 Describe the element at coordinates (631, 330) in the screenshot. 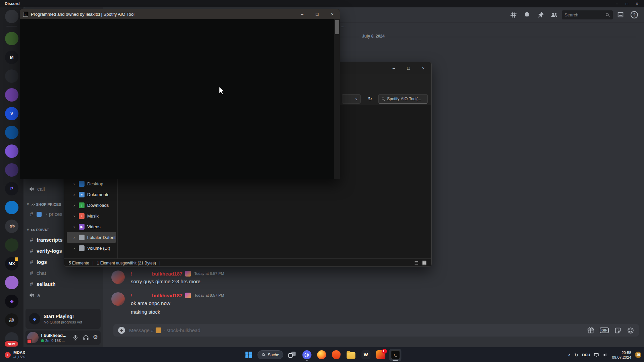

I see `emoji-icon` at that location.